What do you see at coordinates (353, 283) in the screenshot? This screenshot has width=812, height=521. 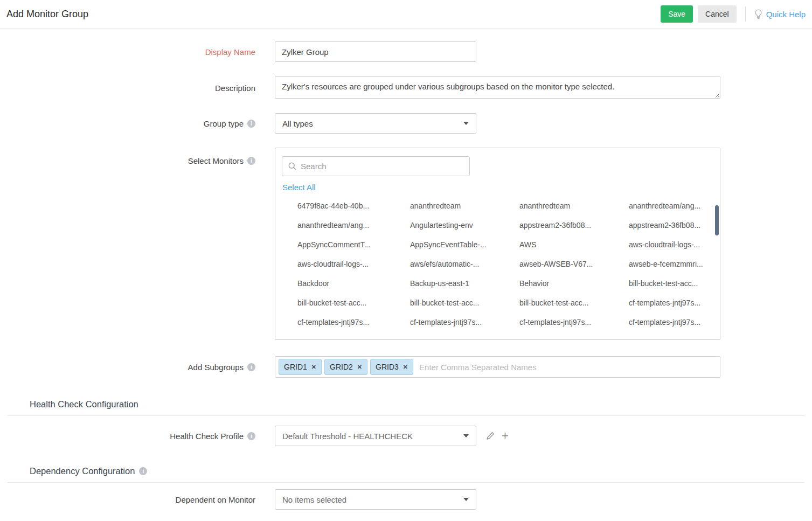 I see `monitor-item: Backdoor` at bounding box center [353, 283].